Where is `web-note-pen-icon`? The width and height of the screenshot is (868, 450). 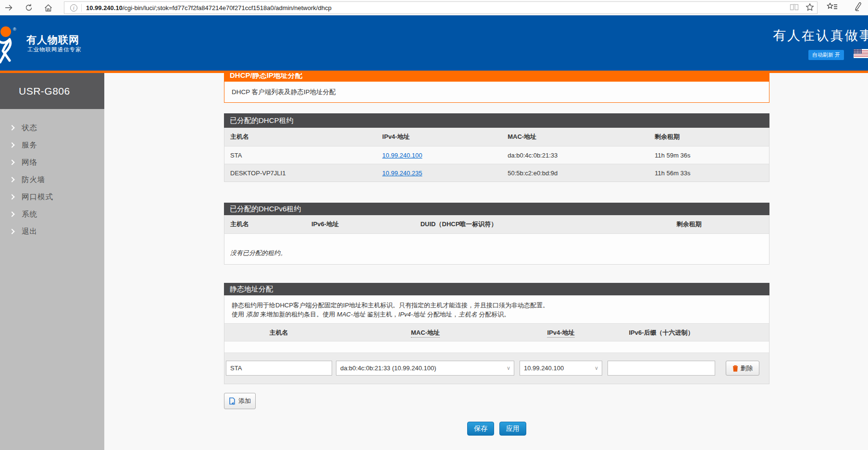 web-note-pen-icon is located at coordinates (858, 8).